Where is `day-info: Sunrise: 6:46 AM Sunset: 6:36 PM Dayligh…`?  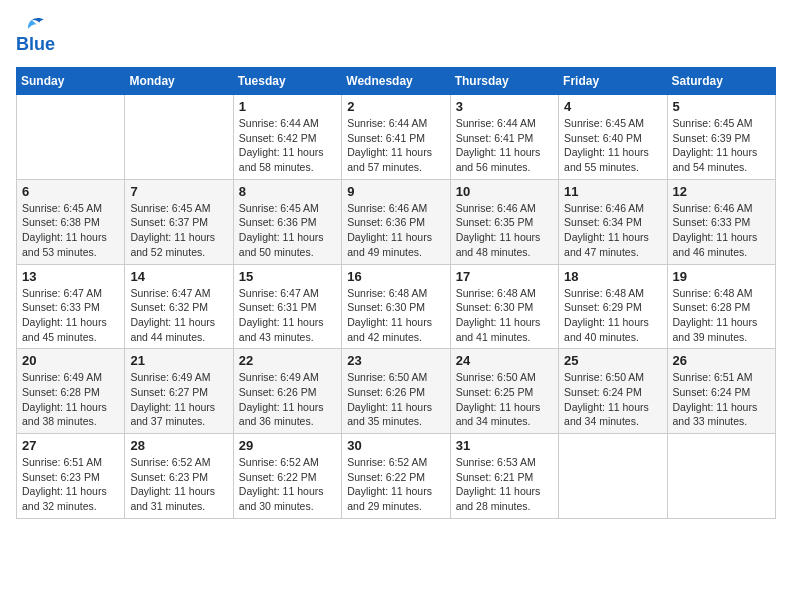 day-info: Sunrise: 6:46 AM Sunset: 6:36 PM Dayligh… is located at coordinates (396, 230).